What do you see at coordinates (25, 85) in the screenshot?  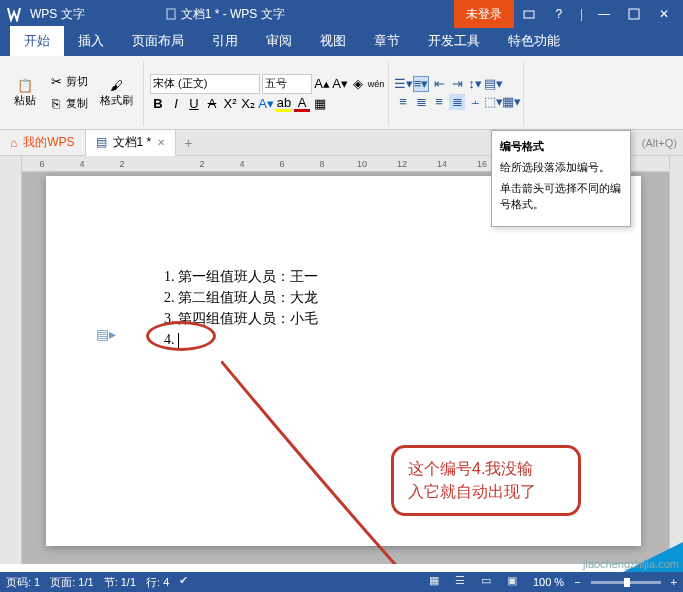 I see `paste-icon: 📋` at bounding box center [25, 85].